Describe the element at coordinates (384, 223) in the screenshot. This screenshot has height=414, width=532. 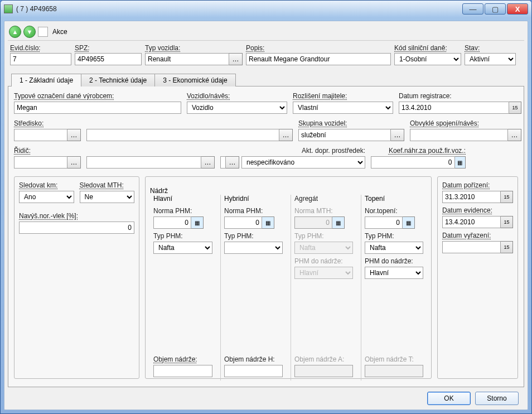
I see `topeni-norma-field` at that location.